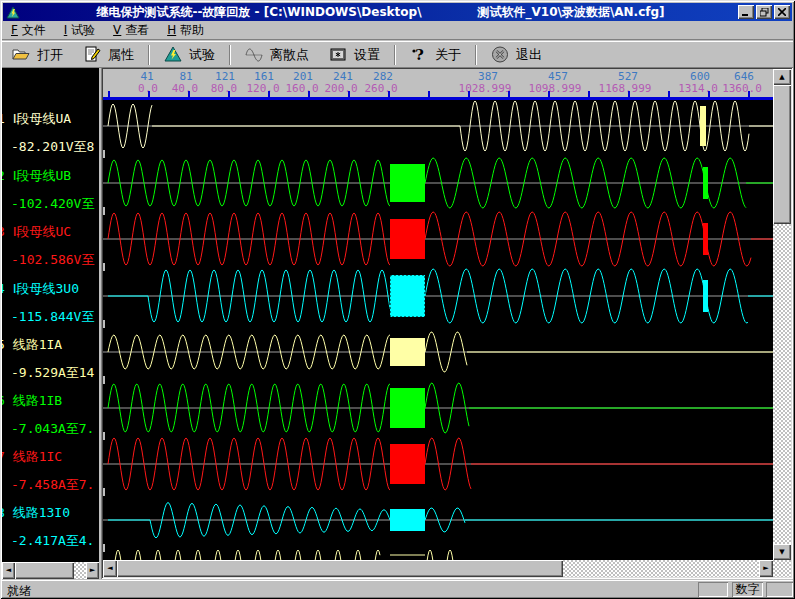  Describe the element at coordinates (746, 12) in the screenshot. I see `minimize-button` at that location.